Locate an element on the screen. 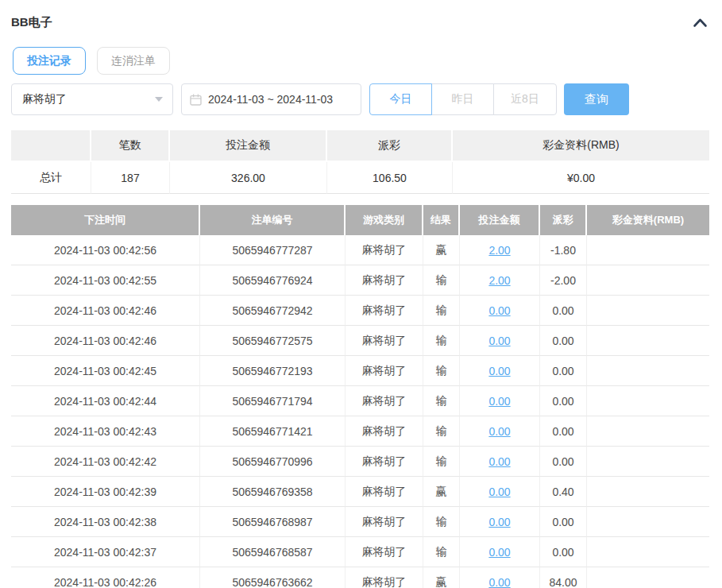 The width and height of the screenshot is (722, 588). bet-id-cell: 5065946771421 is located at coordinates (273, 431).